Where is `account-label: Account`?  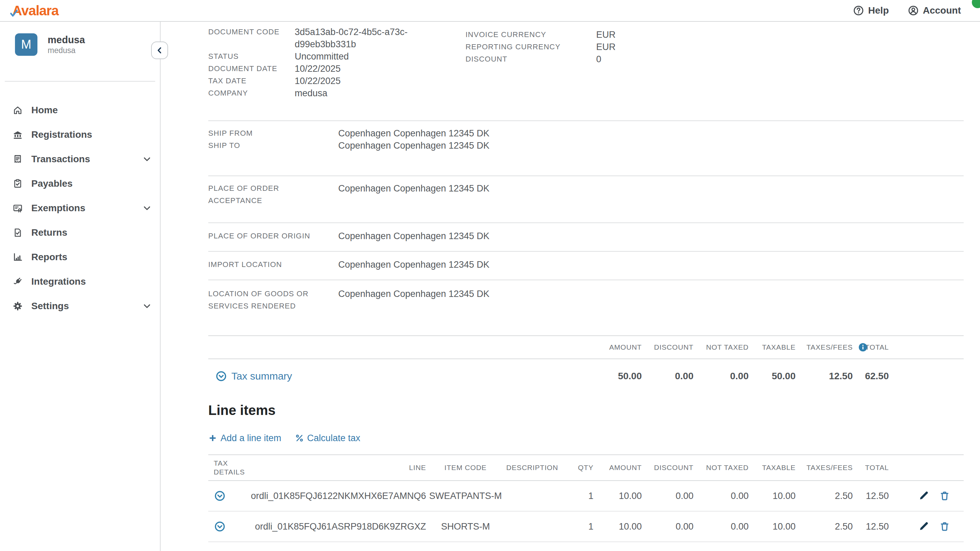 account-label: Account is located at coordinates (942, 11).